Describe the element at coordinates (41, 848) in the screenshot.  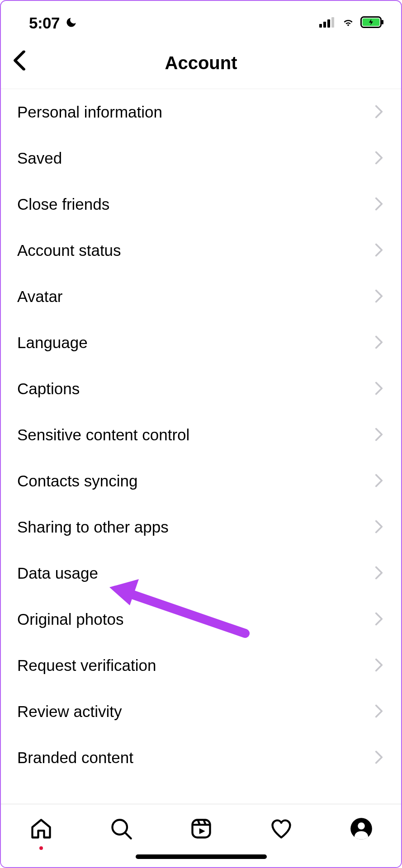
I see `tab-home-notification-dot` at that location.